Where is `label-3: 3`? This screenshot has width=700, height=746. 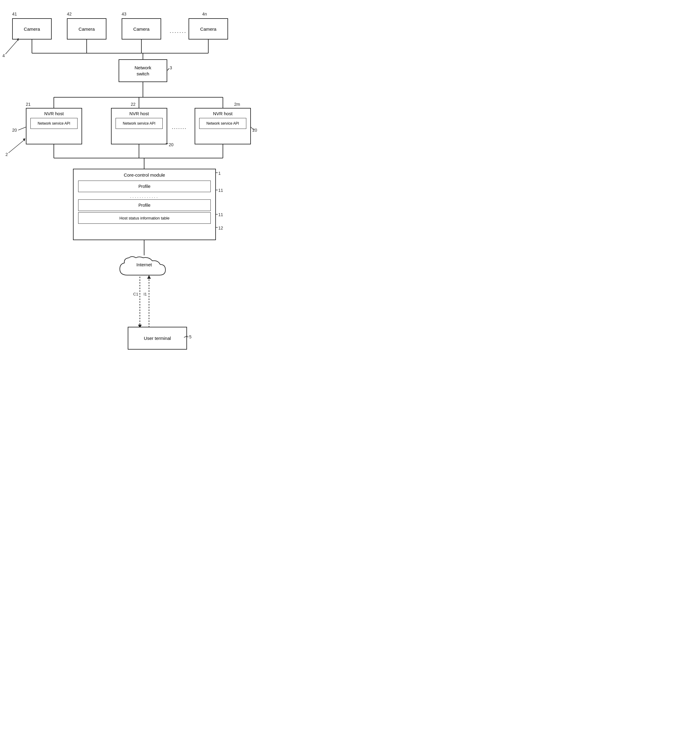 label-3: 3 is located at coordinates (171, 68).